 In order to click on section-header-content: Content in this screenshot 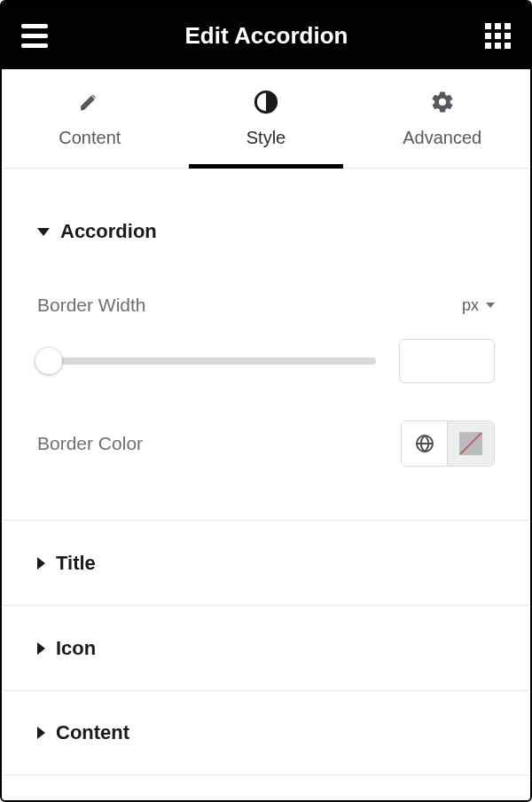, I will do `click(266, 733)`.